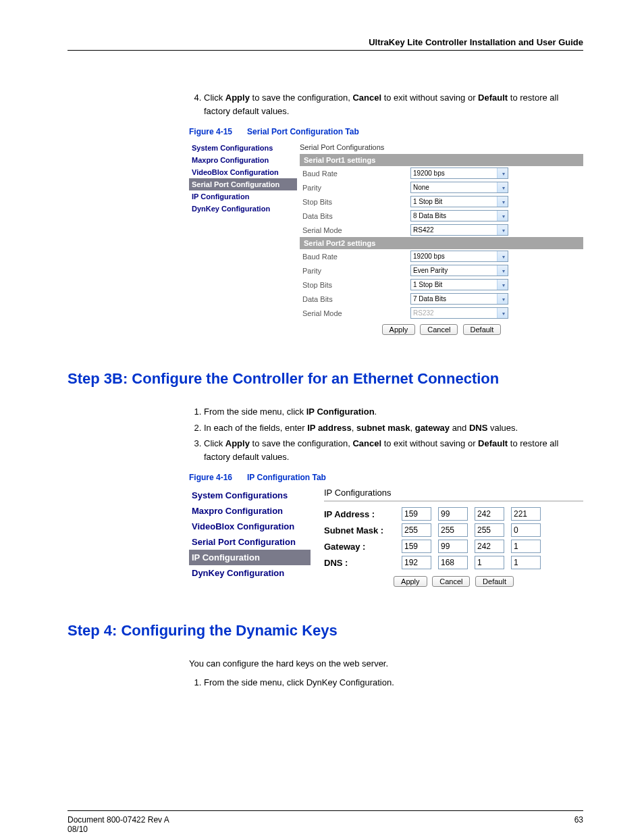  I want to click on section-heading-step4: Step 4: Configuring the Dynamic Keys, so click(325, 631).